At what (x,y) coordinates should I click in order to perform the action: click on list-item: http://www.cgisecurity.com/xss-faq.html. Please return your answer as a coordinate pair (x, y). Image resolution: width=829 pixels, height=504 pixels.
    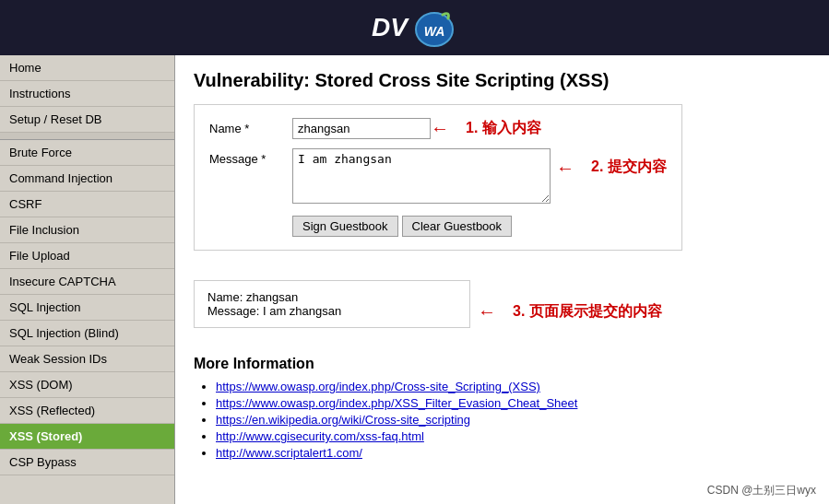
    Looking at the image, I should click on (513, 437).